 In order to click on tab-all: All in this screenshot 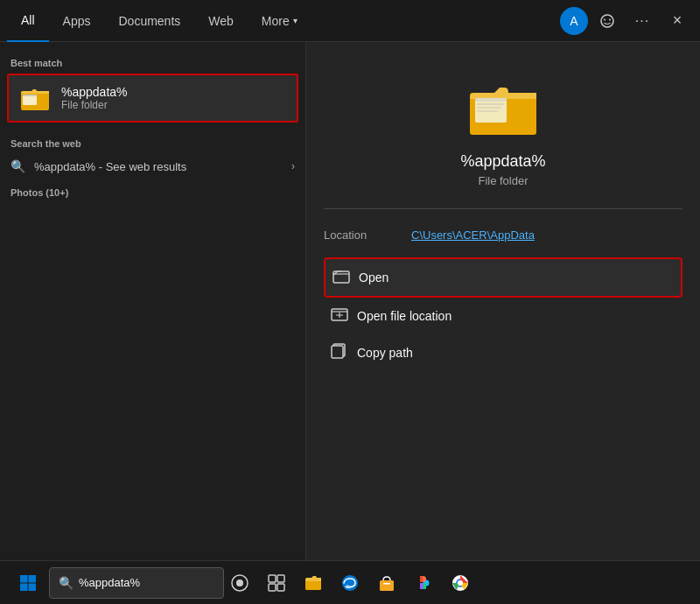, I will do `click(28, 21)`.